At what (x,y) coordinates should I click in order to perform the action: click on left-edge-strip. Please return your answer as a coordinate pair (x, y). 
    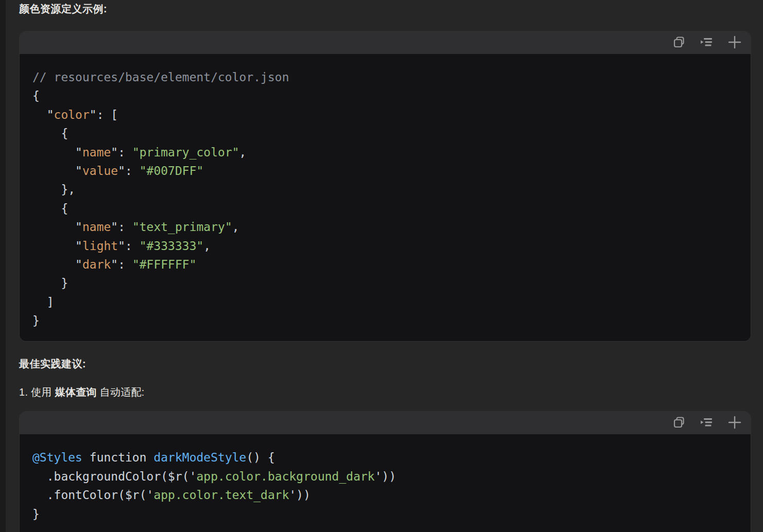
    Looking at the image, I should click on (3, 266).